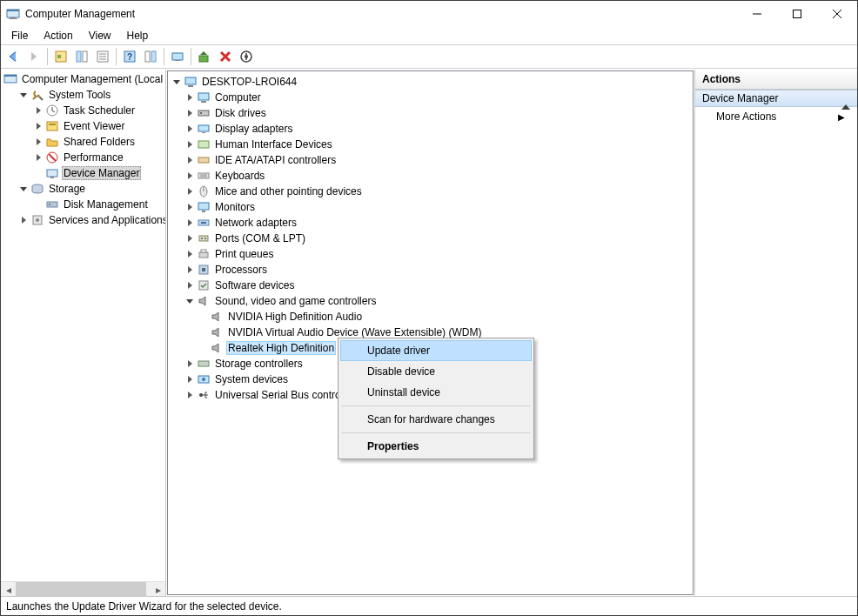 The height and width of the screenshot is (616, 858). What do you see at coordinates (437, 207) in the screenshot?
I see `device-category: Monitors` at bounding box center [437, 207].